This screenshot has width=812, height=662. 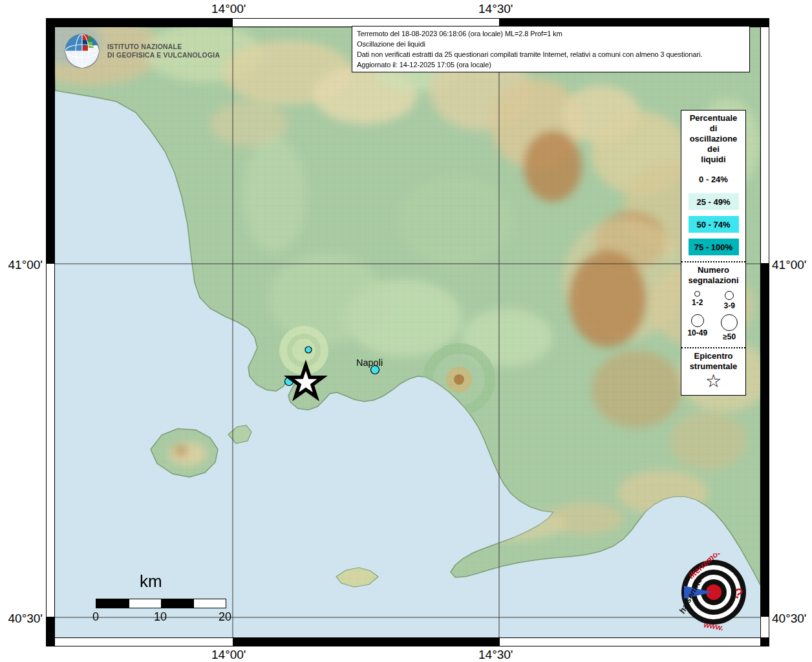 What do you see at coordinates (730, 301) in the screenshot?
I see `count-item: 3-9` at bounding box center [730, 301].